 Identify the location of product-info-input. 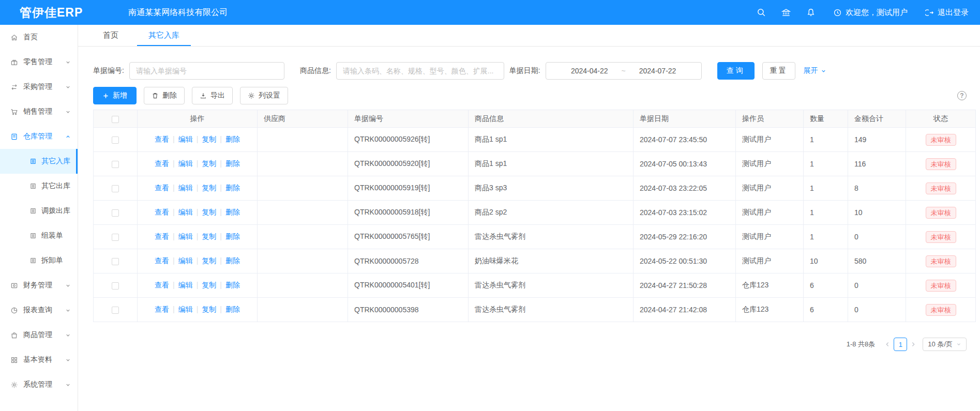
(420, 71).